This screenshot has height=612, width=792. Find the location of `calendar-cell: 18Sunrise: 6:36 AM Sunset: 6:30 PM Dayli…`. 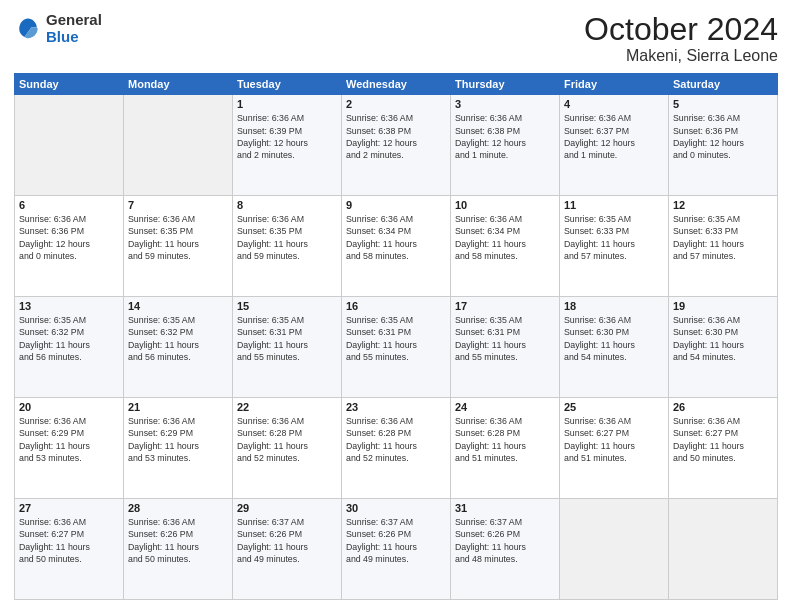

calendar-cell: 18Sunrise: 6:36 AM Sunset: 6:30 PM Dayli… is located at coordinates (614, 348).